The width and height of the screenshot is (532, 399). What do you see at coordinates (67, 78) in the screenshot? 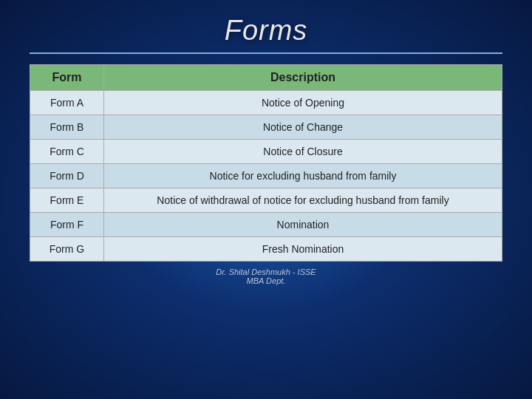
I see `col-header-form: Form` at bounding box center [67, 78].